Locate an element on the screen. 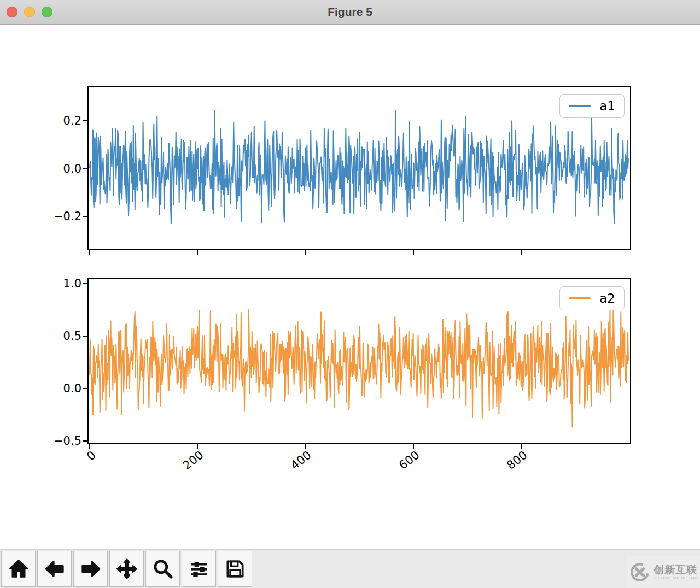 The height and width of the screenshot is (588, 700). titlebar: Figure 5 is located at coordinates (350, 12).